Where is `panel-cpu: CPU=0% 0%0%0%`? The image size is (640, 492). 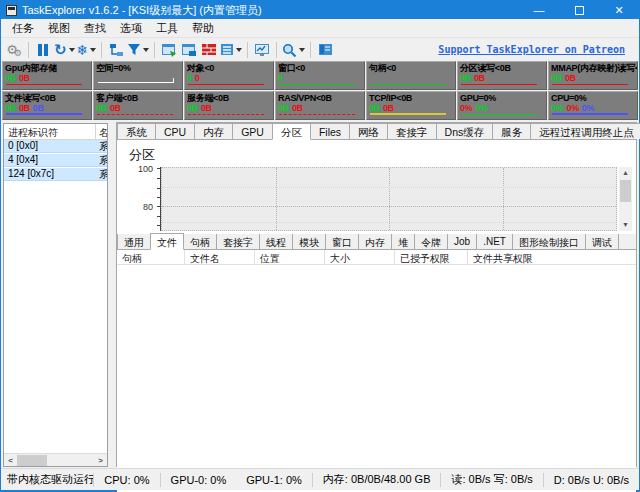 panel-cpu: CPU=0% 0%0%0% is located at coordinates (593, 106).